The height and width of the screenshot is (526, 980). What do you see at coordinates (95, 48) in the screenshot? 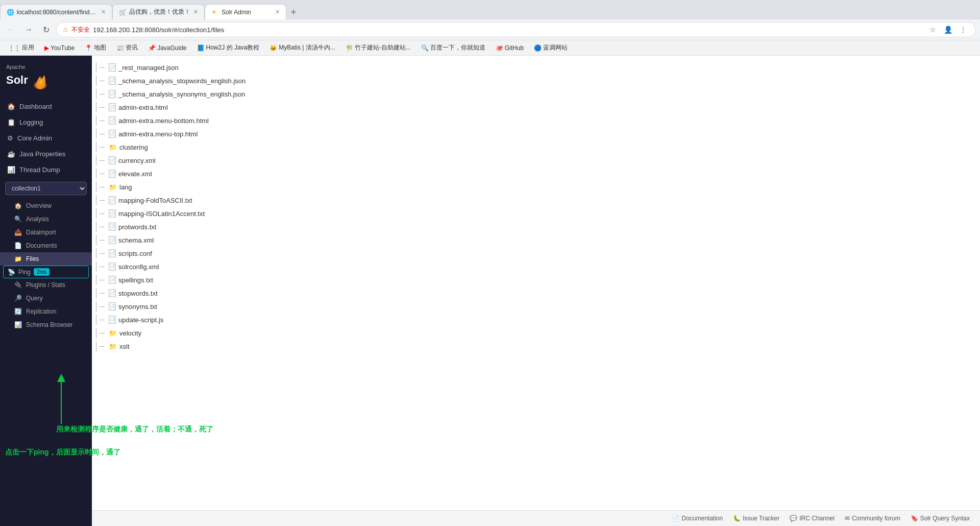
I see `bookmark-map: 📍 地图` at bounding box center [95, 48].